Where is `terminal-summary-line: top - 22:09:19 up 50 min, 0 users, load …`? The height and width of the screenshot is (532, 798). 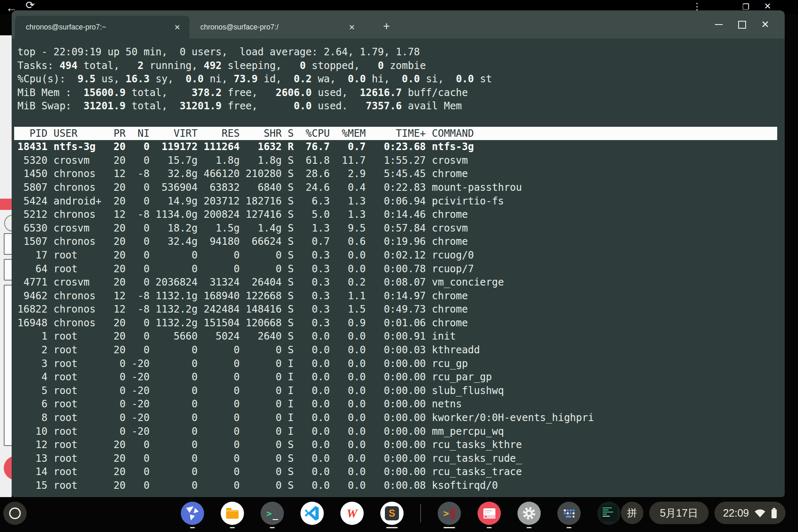 terminal-summary-line: top - 22:09:19 up 50 min, 0 users, load … is located at coordinates (399, 52).